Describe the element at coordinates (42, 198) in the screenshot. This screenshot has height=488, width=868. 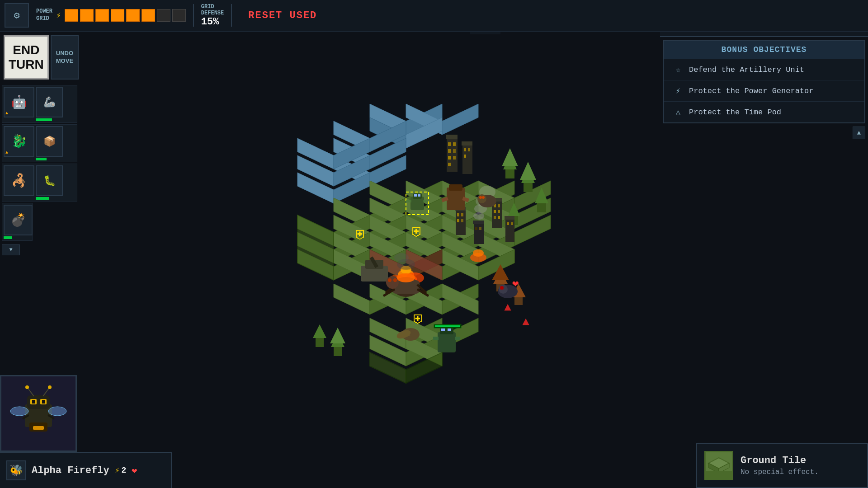
I see `unit-3-hp-bar` at that location.